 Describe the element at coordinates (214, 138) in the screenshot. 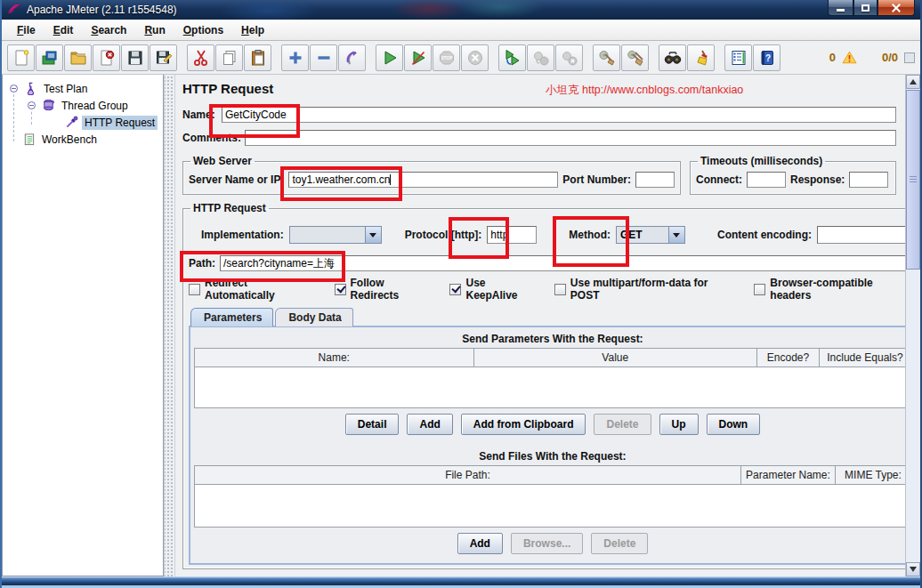

I see `comments-label: Comments:` at that location.